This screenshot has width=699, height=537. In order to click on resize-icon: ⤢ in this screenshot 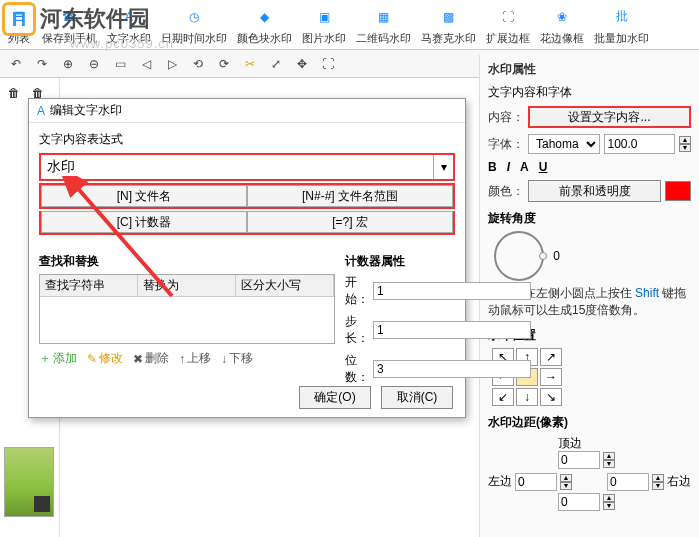, I will do `click(276, 64)`.